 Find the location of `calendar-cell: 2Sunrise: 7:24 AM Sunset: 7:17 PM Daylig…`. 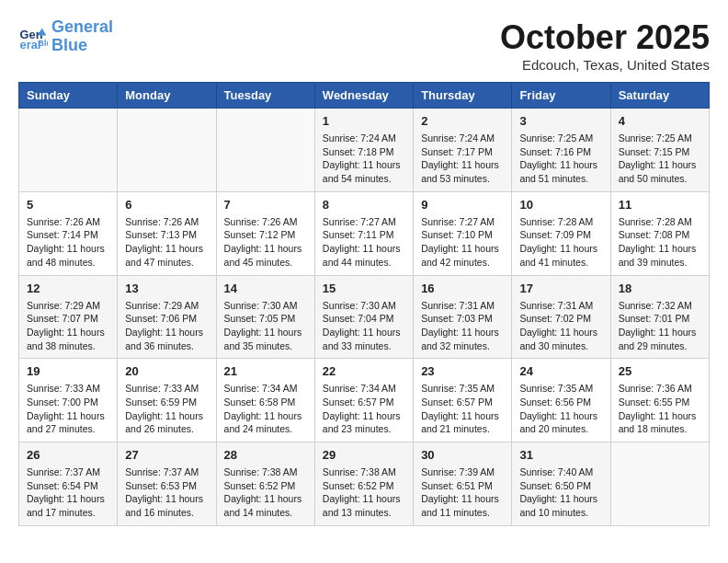

calendar-cell: 2Sunrise: 7:24 AM Sunset: 7:17 PM Daylig… is located at coordinates (463, 151).